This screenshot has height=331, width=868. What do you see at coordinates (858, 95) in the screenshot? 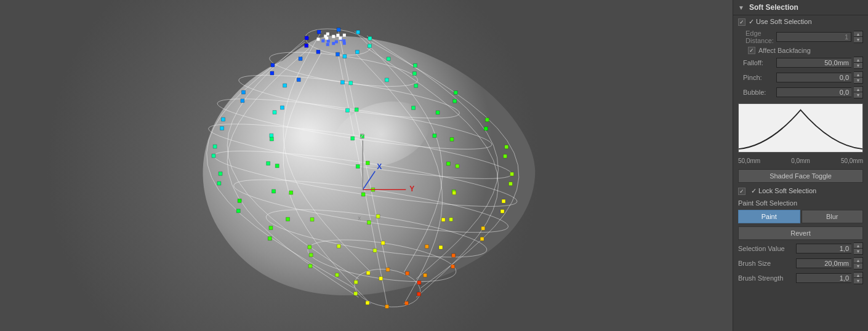
I see `bubble-down: ▼` at bounding box center [858, 95].